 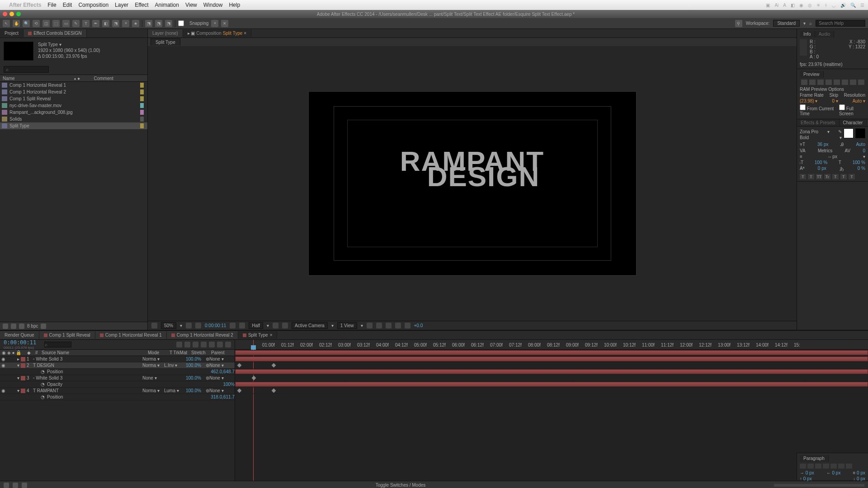 I want to click on search-icon: ⚲, so click(x=739, y=23).